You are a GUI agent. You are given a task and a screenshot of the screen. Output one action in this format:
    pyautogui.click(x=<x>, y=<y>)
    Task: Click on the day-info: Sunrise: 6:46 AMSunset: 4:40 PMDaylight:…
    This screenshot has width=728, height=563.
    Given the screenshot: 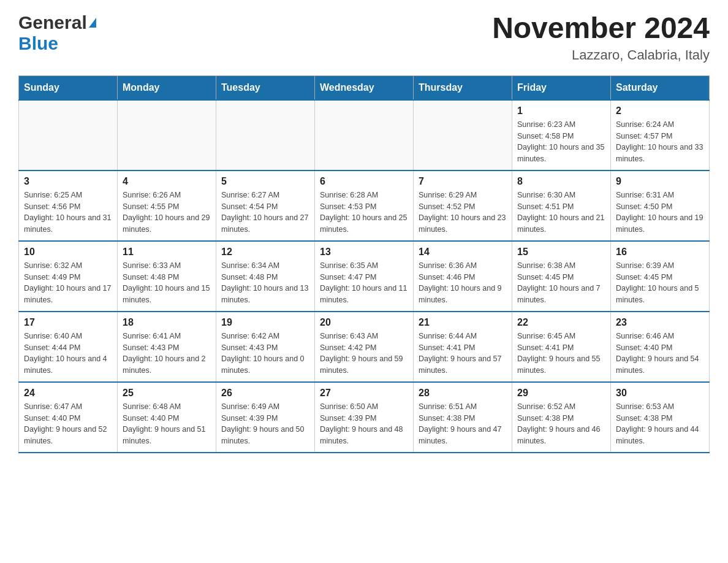 What is the action you would take?
    pyautogui.click(x=660, y=353)
    